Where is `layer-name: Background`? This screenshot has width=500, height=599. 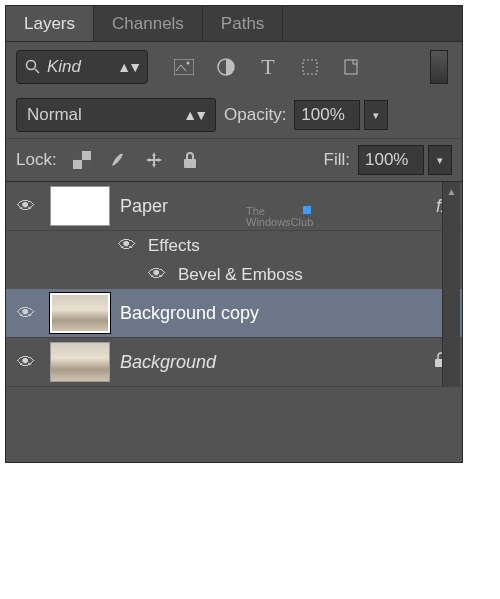
layer-name: Background is located at coordinates (168, 362).